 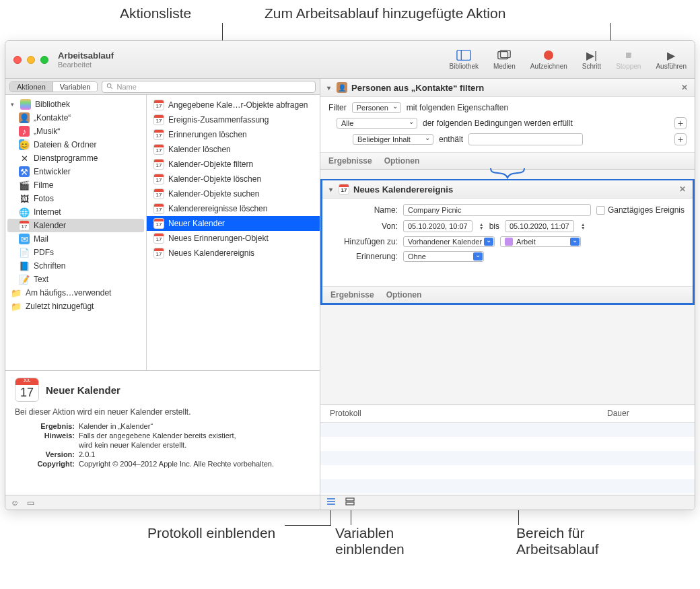 What do you see at coordinates (509, 242) in the screenshot?
I see `calendar-color-swatch` at bounding box center [509, 242].